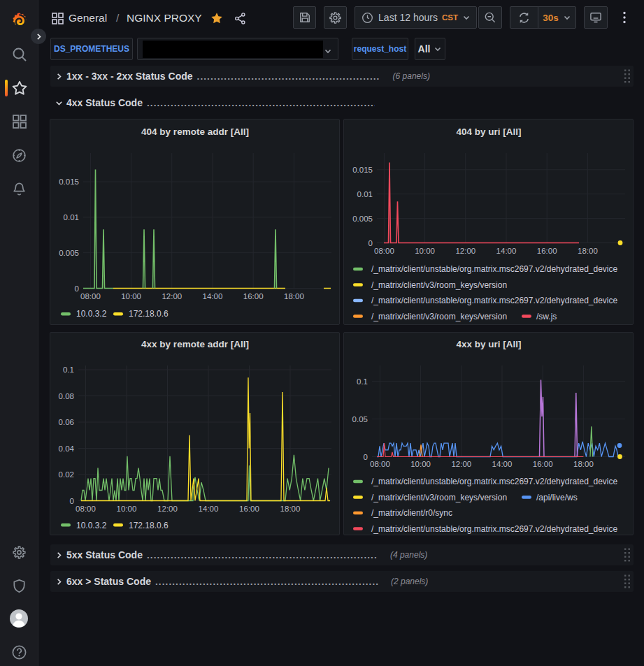 The image size is (644, 666). What do you see at coordinates (412, 513) in the screenshot?
I see `svg-text: /_matrix/client/r0/sync` at bounding box center [412, 513].